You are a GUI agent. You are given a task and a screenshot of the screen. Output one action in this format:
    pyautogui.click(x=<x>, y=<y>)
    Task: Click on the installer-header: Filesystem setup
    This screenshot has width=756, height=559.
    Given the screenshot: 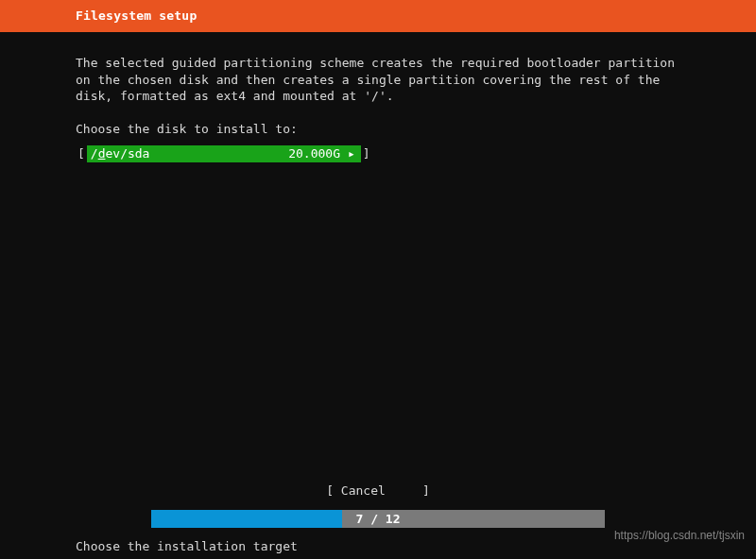 What is the action you would take?
    pyautogui.click(x=378, y=16)
    